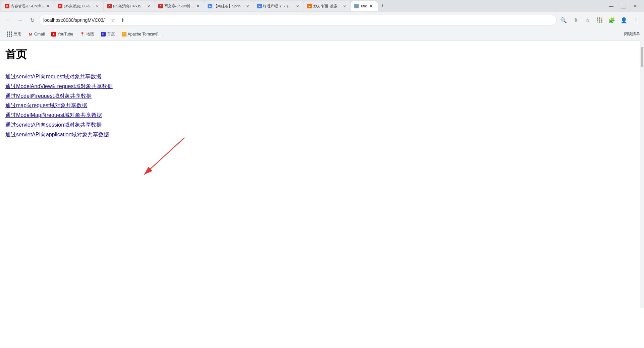  I want to click on bookmark-youtube-label: YouTube, so click(65, 34).